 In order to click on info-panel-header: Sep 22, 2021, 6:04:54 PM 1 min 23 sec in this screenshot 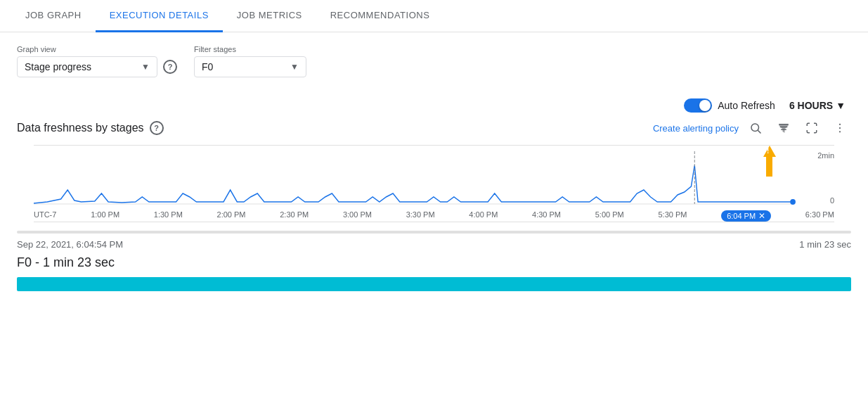, I will do `click(434, 245)`.